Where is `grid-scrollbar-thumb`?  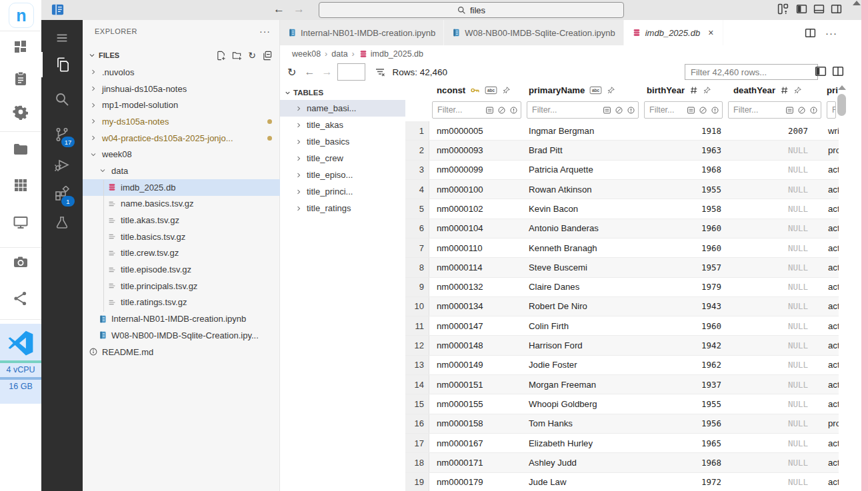
grid-scrollbar-thumb is located at coordinates (841, 105).